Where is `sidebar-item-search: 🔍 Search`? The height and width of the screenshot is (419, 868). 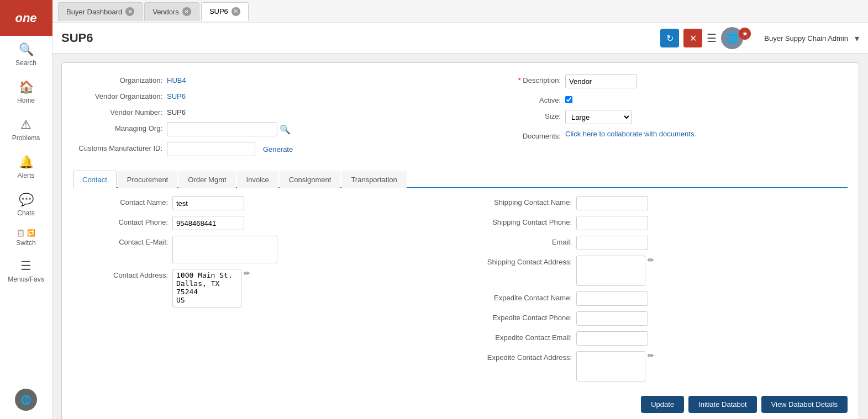
sidebar-item-search: 🔍 Search is located at coordinates (26, 55).